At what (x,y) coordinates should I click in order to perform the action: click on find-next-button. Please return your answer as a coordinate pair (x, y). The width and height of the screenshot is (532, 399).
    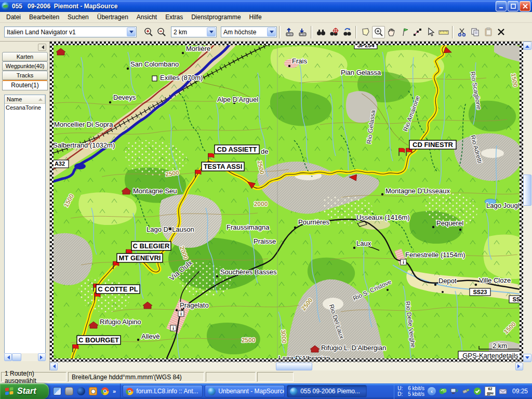
    Looking at the image, I should click on (347, 32).